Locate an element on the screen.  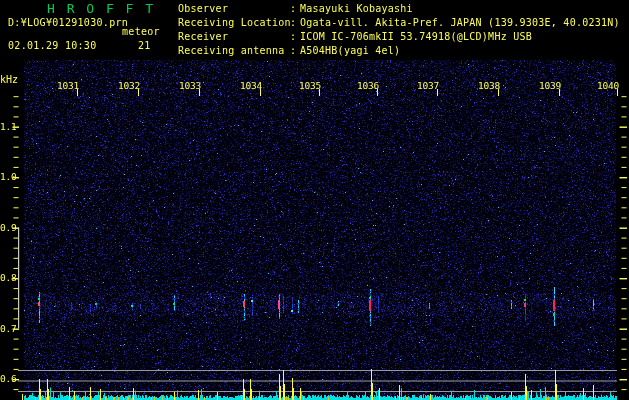
x-tick-label: 1036 is located at coordinates (368, 86).